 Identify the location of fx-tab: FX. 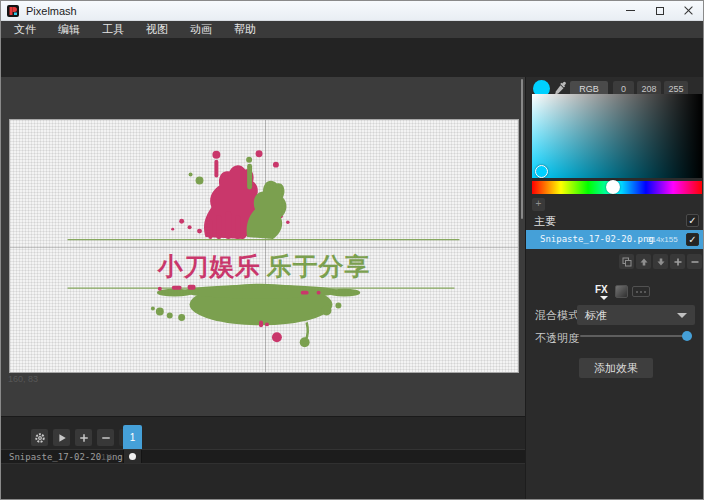
(602, 290).